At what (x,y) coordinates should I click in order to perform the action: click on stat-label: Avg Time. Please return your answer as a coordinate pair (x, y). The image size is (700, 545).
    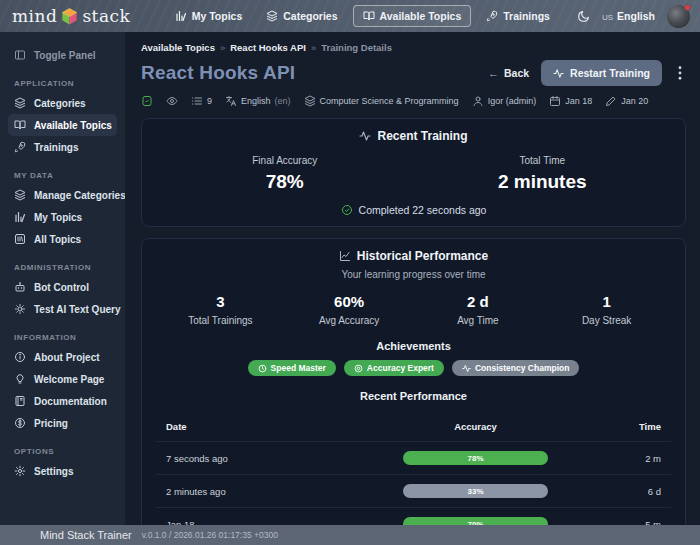
    Looking at the image, I should click on (478, 320).